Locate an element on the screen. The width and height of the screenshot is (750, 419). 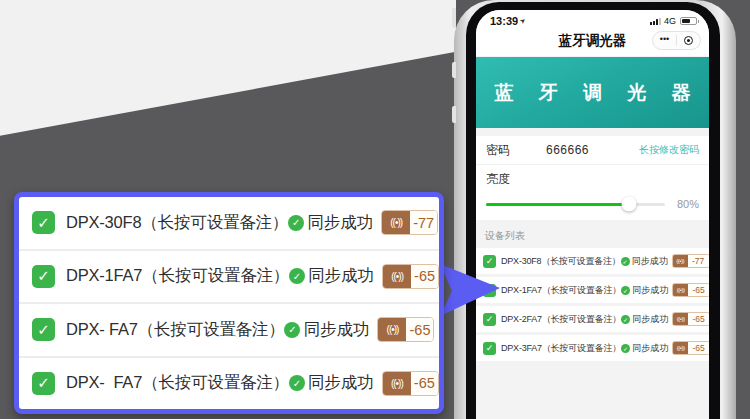
network-type: 4G is located at coordinates (670, 21).